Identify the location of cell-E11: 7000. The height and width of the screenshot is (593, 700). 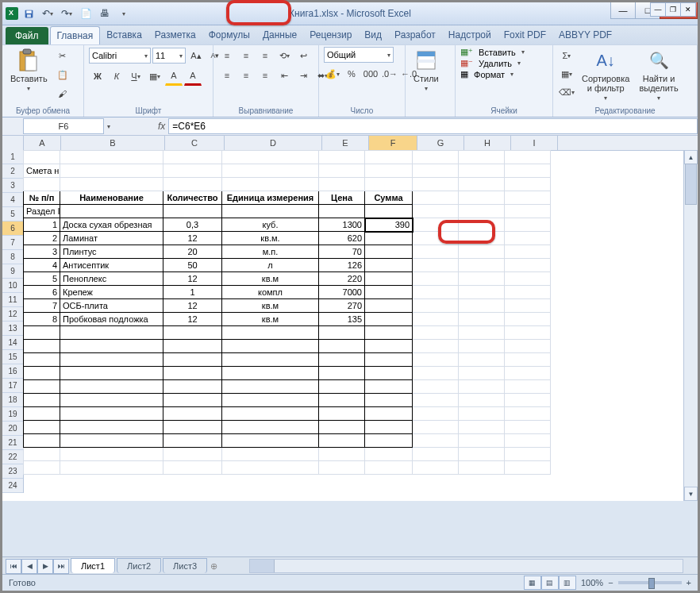
(342, 292).